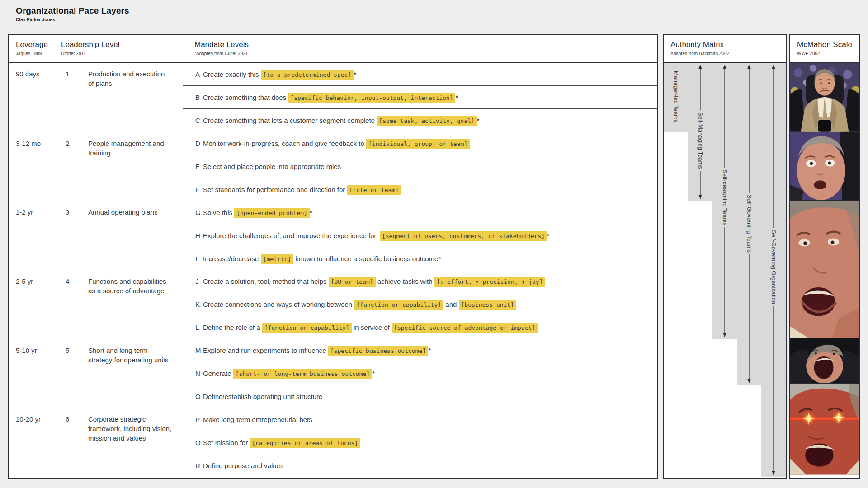 This screenshot has width=868, height=488. What do you see at coordinates (32, 53) in the screenshot?
I see `leverage-source: Jaques 1989` at bounding box center [32, 53].